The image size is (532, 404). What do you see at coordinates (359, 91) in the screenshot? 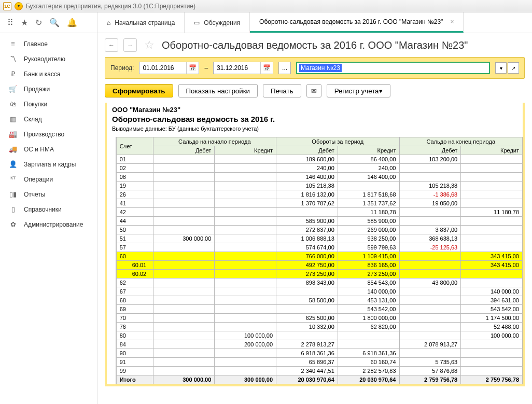
I see `register-button: Регистр учета ▾` at bounding box center [359, 91].